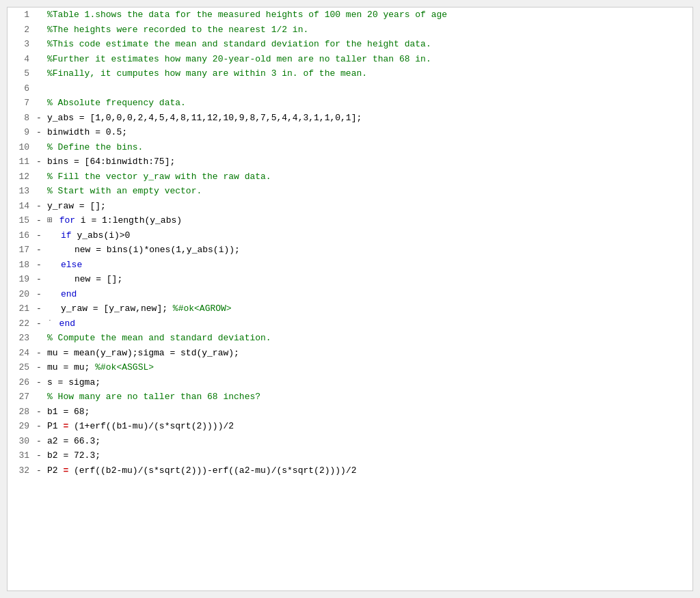  What do you see at coordinates (98, 279) in the screenshot?
I see `code-text: new = [];` at bounding box center [98, 279].